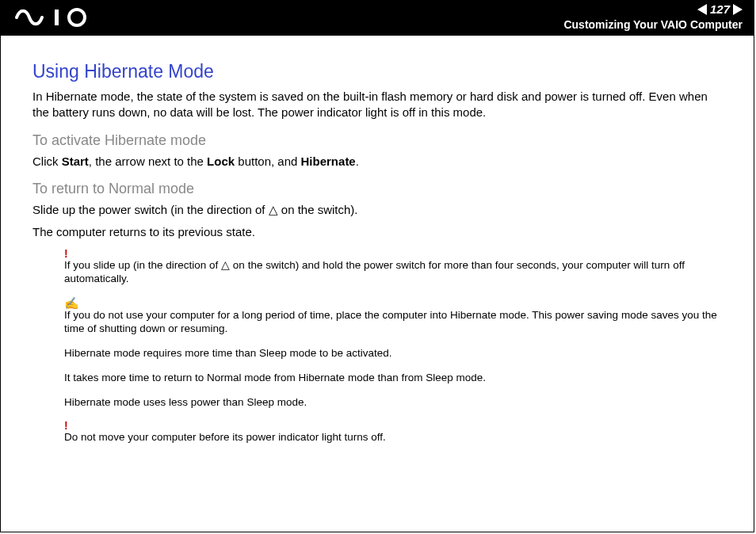  I want to click on vaio-logo, so click(59, 19).